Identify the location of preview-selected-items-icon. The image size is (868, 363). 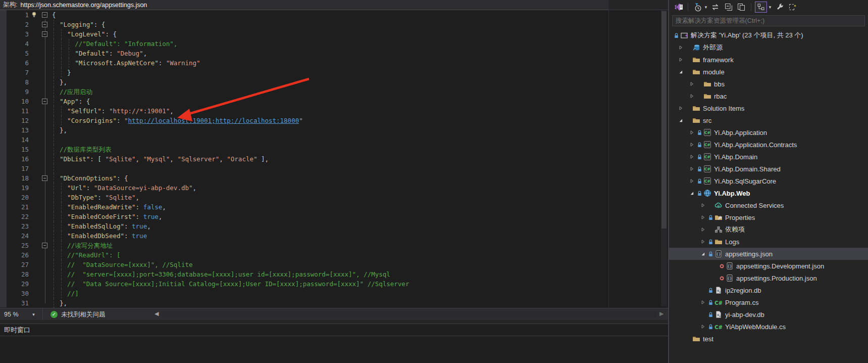
(793, 7).